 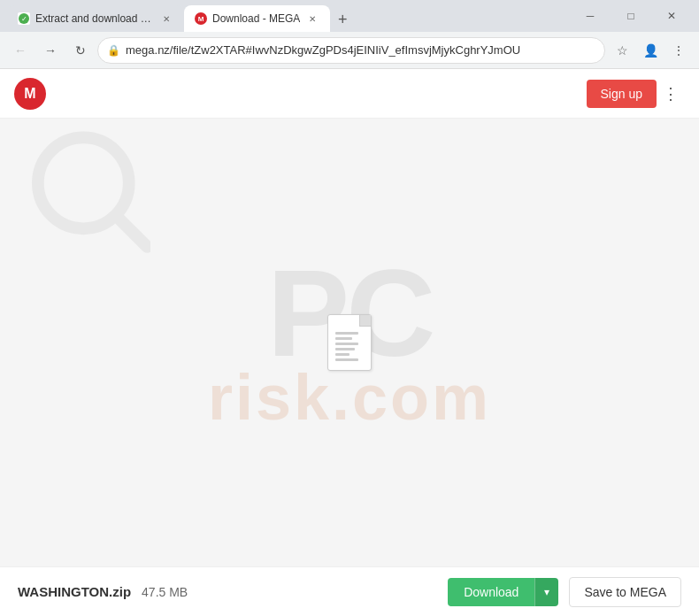 What do you see at coordinates (165, 592) in the screenshot?
I see `file-size: 47.5 MB` at bounding box center [165, 592].